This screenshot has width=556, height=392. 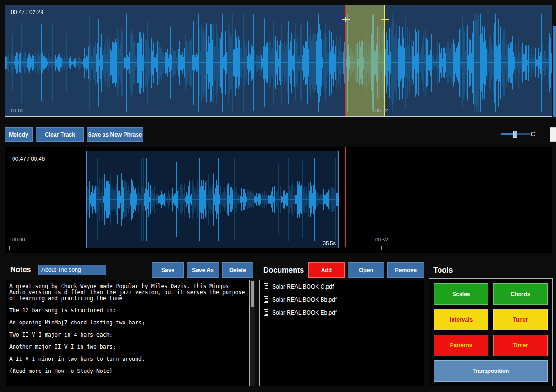 What do you see at coordinates (385, 20) in the screenshot?
I see `selection-handle-right` at bounding box center [385, 20].